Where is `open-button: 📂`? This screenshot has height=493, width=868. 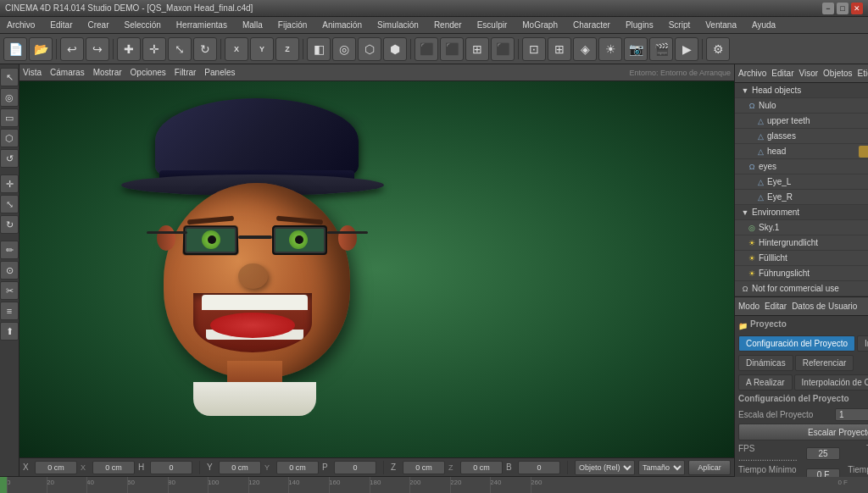 open-button: 📂 is located at coordinates (41, 49).